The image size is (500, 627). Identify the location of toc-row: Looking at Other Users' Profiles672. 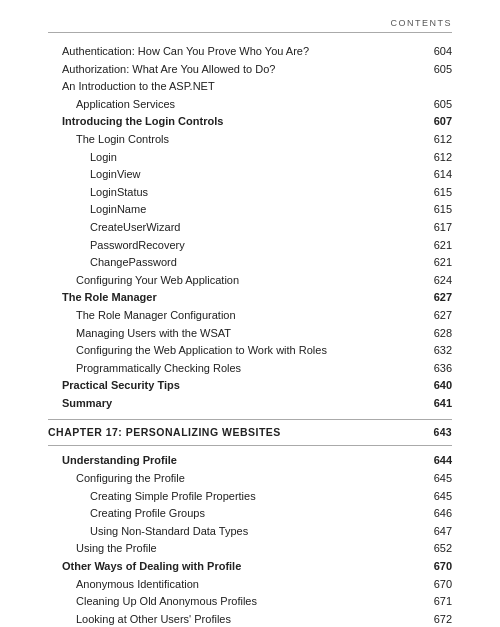
(250, 619).